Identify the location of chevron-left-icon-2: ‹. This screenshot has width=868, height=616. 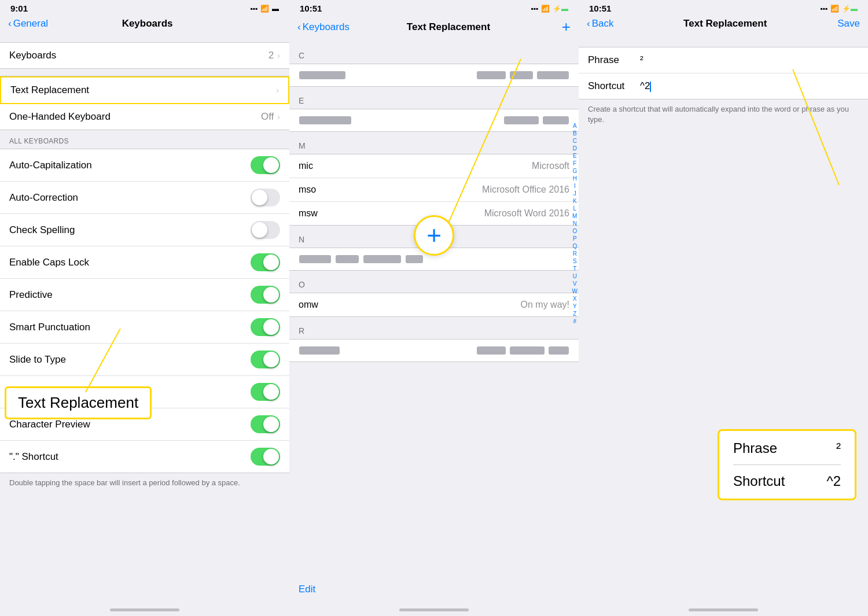
(299, 27).